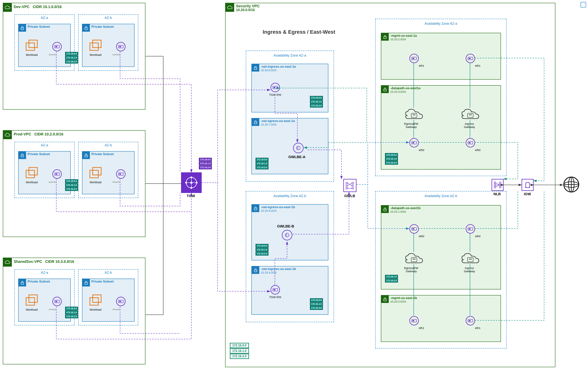  What do you see at coordinates (108, 300) in the screenshot?
I see `shared-subnet-b: Private Subnet Workload` at bounding box center [108, 300].